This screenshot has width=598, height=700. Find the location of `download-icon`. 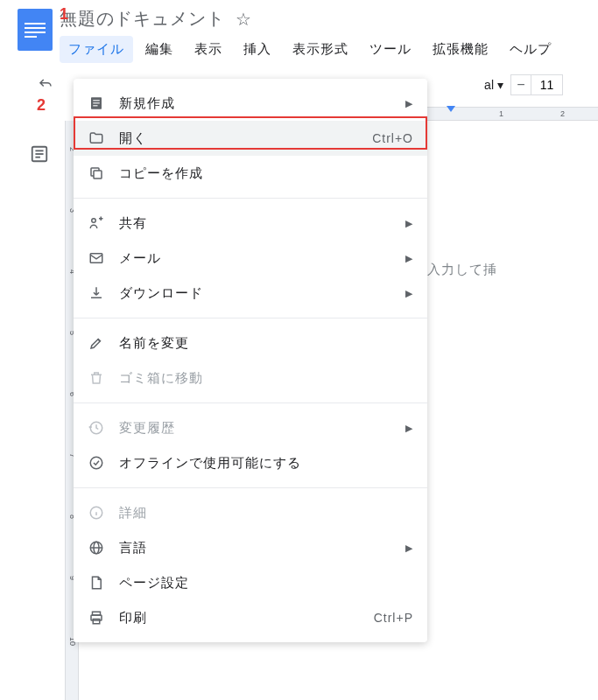

download-icon is located at coordinates (96, 293).